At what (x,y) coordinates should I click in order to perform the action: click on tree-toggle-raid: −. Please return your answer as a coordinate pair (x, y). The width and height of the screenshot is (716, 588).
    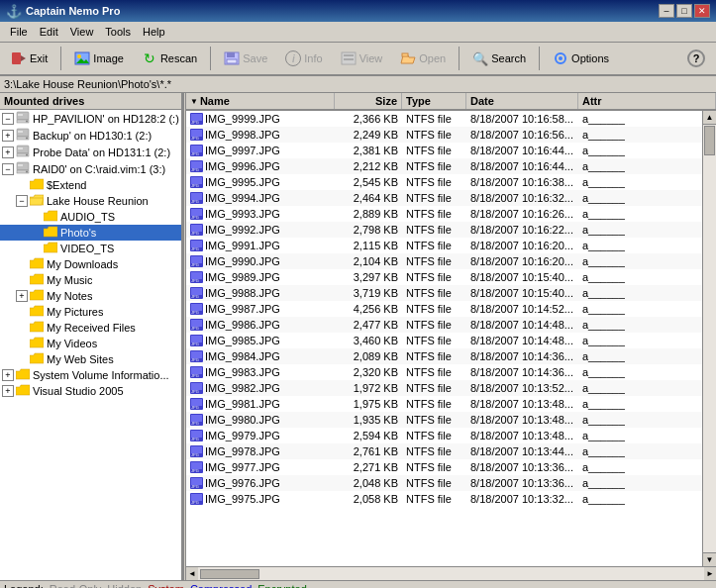
    Looking at the image, I should click on (8, 169).